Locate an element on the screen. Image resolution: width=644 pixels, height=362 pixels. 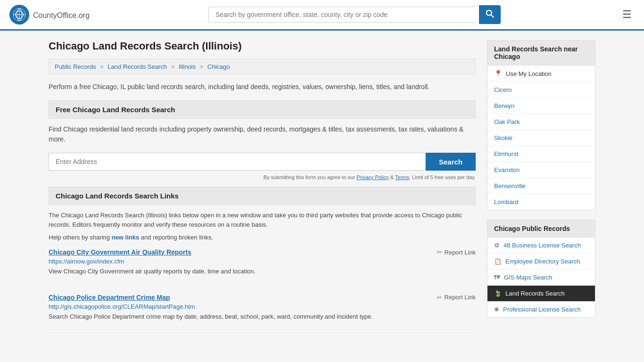
logo-icon is located at coordinates (19, 15).